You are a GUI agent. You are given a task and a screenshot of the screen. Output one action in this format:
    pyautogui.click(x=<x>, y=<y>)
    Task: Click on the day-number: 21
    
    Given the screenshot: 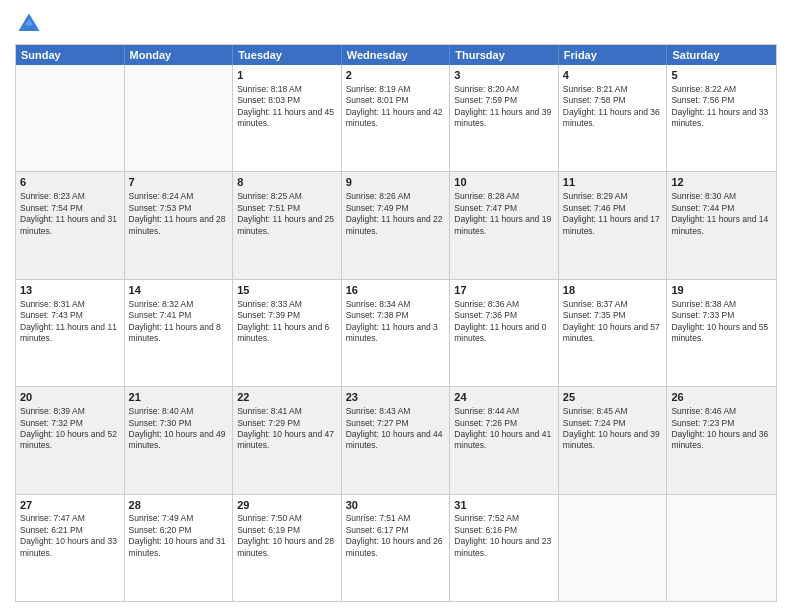 What is the action you would take?
    pyautogui.click(x=179, y=398)
    